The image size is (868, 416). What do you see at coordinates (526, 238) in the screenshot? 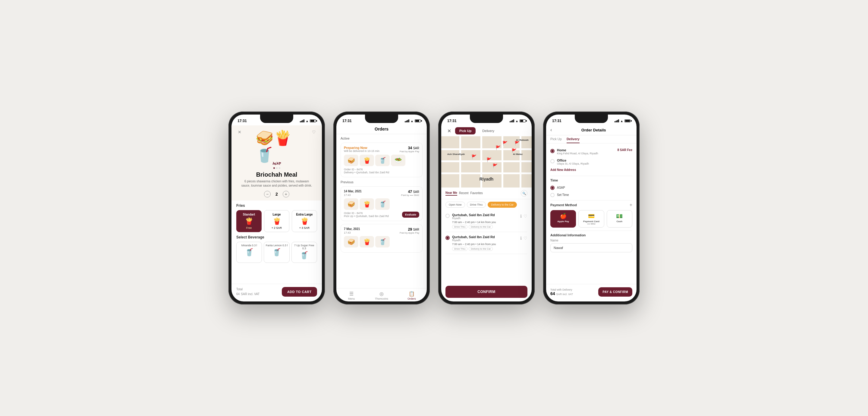
I see `heart-icon-2: ♡` at bounding box center [526, 238].